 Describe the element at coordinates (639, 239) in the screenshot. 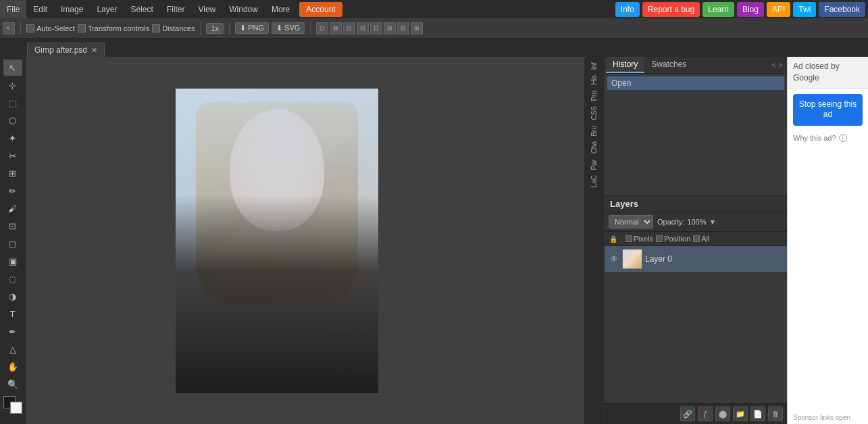

I see `pixels-option: Pixels` at that location.